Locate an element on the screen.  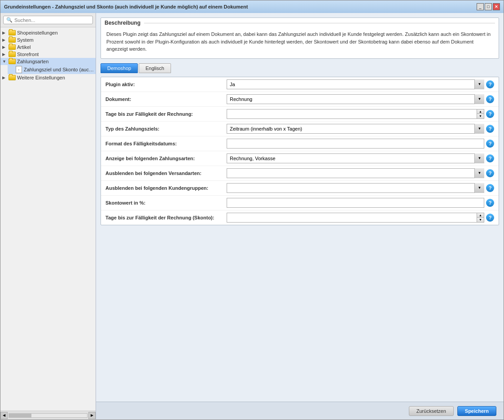
expand-icon: ▼ is located at coordinates (5, 61).